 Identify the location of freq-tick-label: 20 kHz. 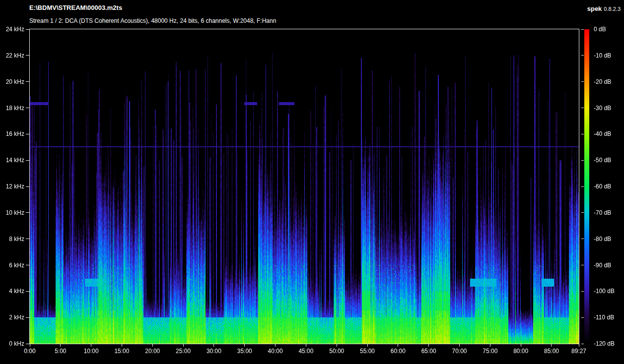
(12, 82).